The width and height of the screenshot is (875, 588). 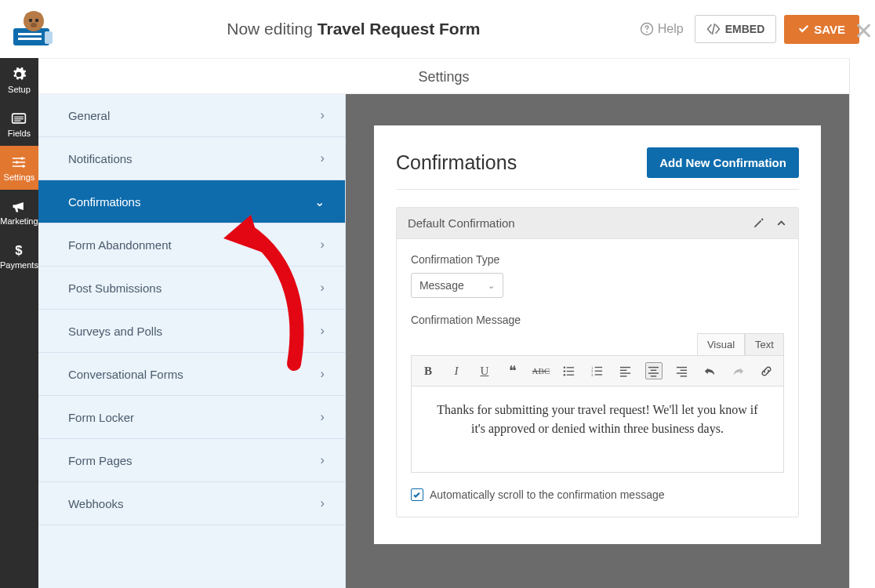 I want to click on align-left-button, so click(x=626, y=371).